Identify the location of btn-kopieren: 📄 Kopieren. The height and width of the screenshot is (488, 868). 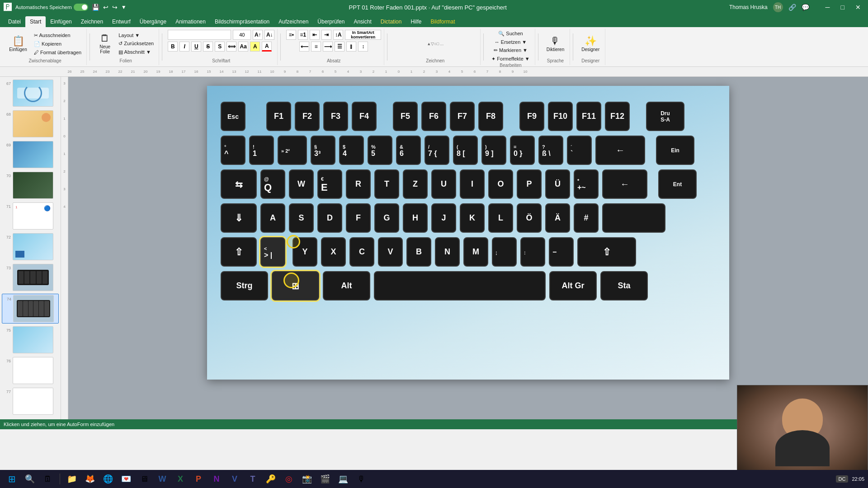
(58, 44).